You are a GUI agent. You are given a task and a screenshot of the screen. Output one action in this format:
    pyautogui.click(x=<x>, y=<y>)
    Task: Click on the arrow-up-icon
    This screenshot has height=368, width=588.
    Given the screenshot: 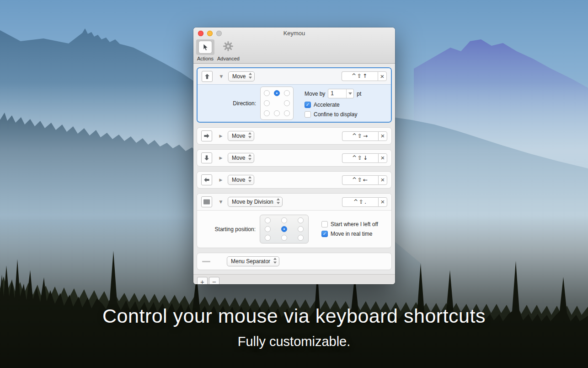 What is the action you would take?
    pyautogui.click(x=207, y=76)
    